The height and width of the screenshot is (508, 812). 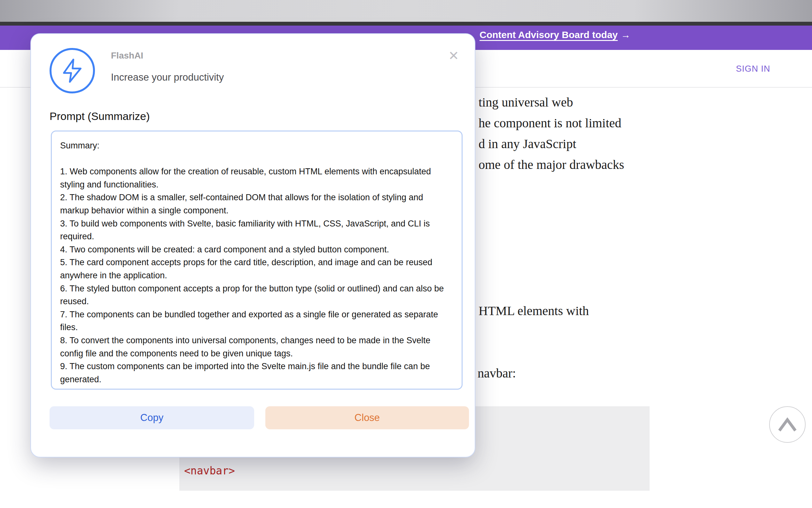 I want to click on chevron-up-icon, so click(x=787, y=425).